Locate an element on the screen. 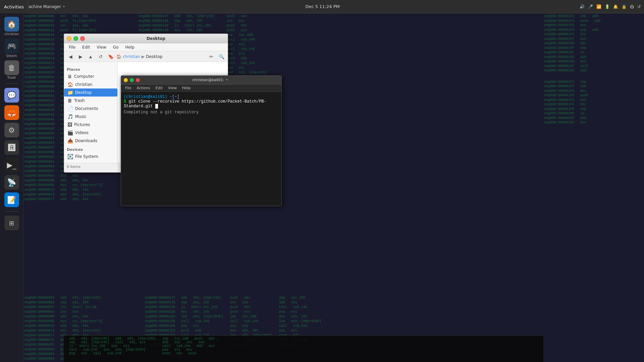 This screenshot has width=644, height=362. fm-desktop-label: Desktop is located at coordinates (84, 93).